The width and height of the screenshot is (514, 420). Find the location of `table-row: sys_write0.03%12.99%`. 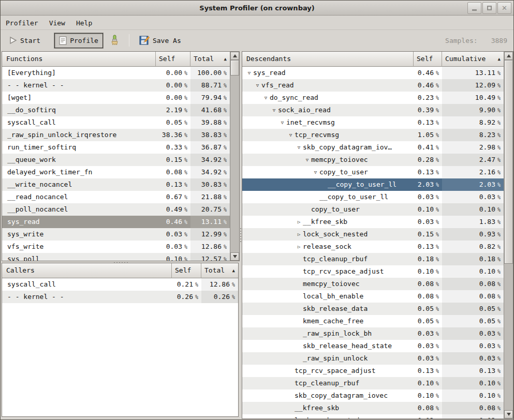

table-row: sys_write0.03%12.99% is located at coordinates (116, 234).